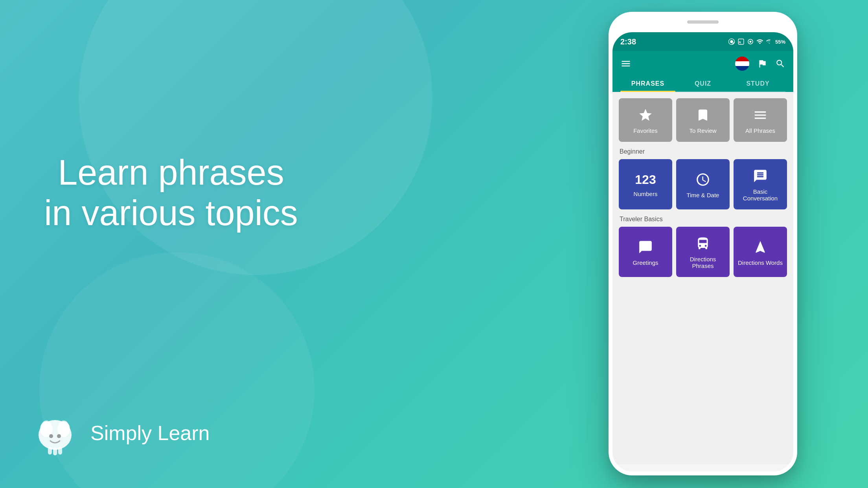 Image resolution: width=868 pixels, height=488 pixels. I want to click on card-basic-conversation: Basic Conversation, so click(760, 184).